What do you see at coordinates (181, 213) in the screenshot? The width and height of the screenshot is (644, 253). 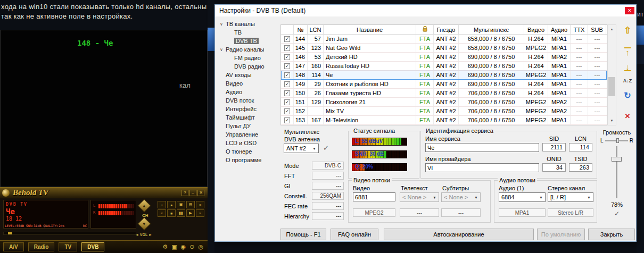 I see `pause-button: ▮▮` at bounding box center [181, 213].